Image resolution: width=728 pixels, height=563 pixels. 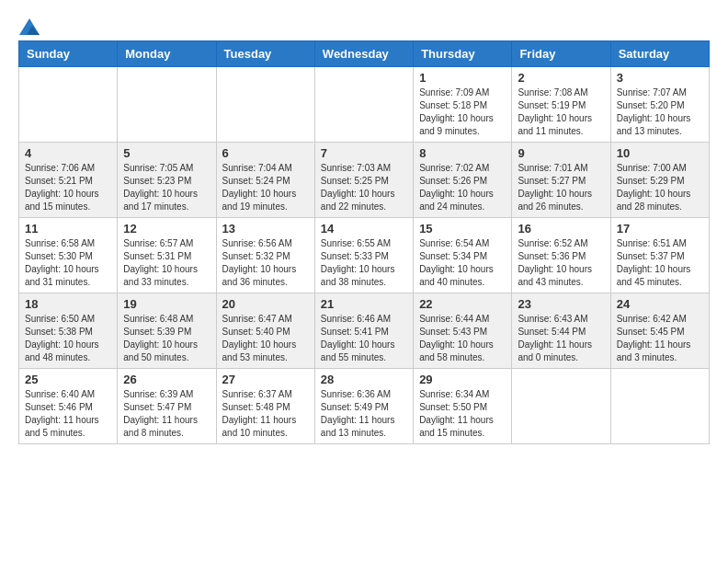 I want to click on day-info: Sunrise: 7:00 AM Sunset: 5:29 PM Dayligh…, so click(x=660, y=188).